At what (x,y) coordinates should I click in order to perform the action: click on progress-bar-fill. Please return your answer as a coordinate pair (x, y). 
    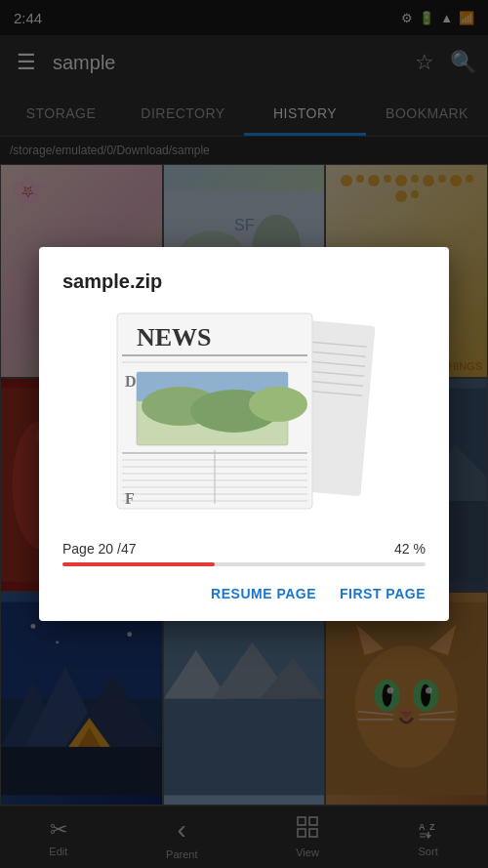
    Looking at the image, I should click on (139, 564).